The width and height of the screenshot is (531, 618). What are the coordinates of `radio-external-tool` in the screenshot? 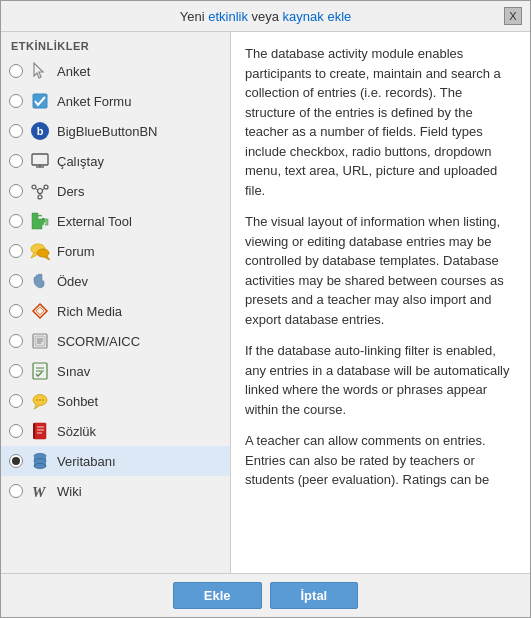 It's located at (16, 221).